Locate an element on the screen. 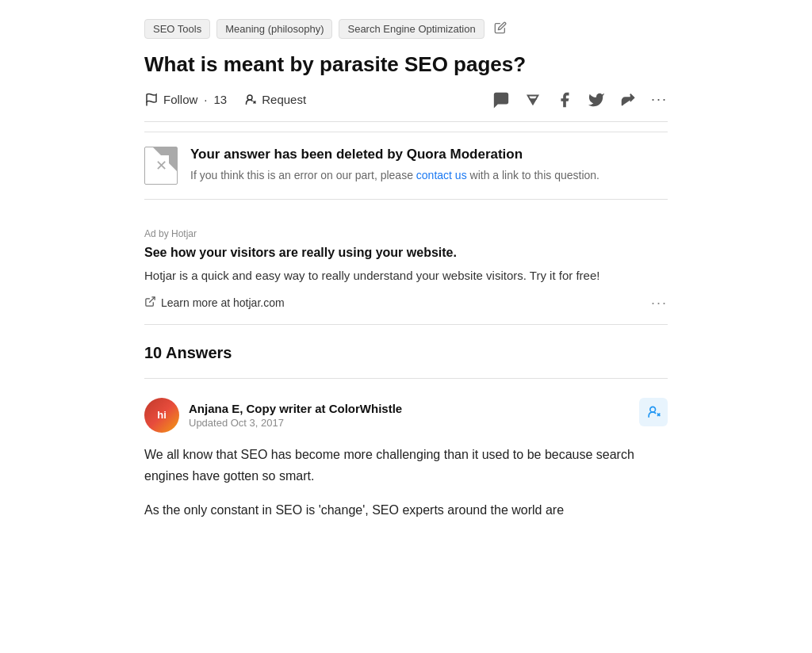 The image size is (812, 653). comment-button is located at coordinates (501, 100).